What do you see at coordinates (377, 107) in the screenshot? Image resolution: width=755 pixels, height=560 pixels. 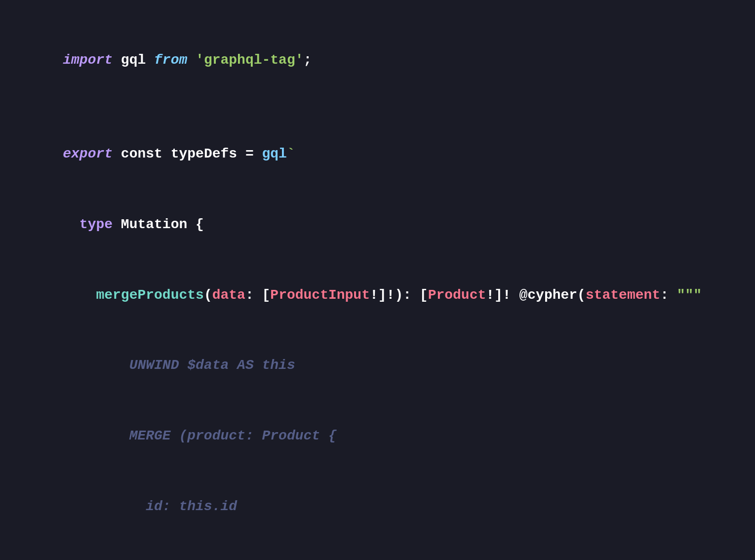 I see `code-line-blank1` at bounding box center [377, 107].